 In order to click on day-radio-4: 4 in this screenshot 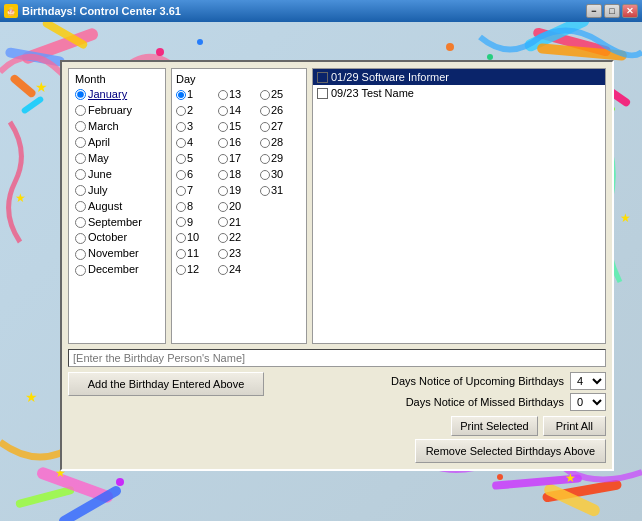, I will do `click(197, 143)`.